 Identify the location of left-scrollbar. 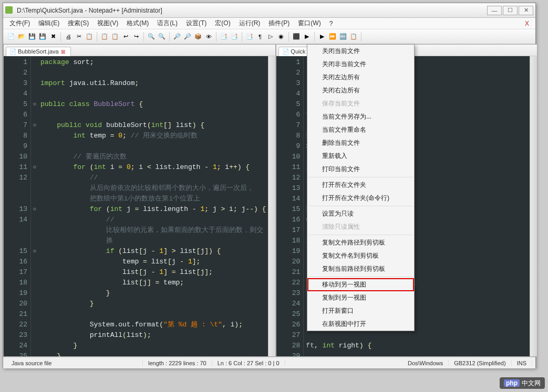
(272, 206).